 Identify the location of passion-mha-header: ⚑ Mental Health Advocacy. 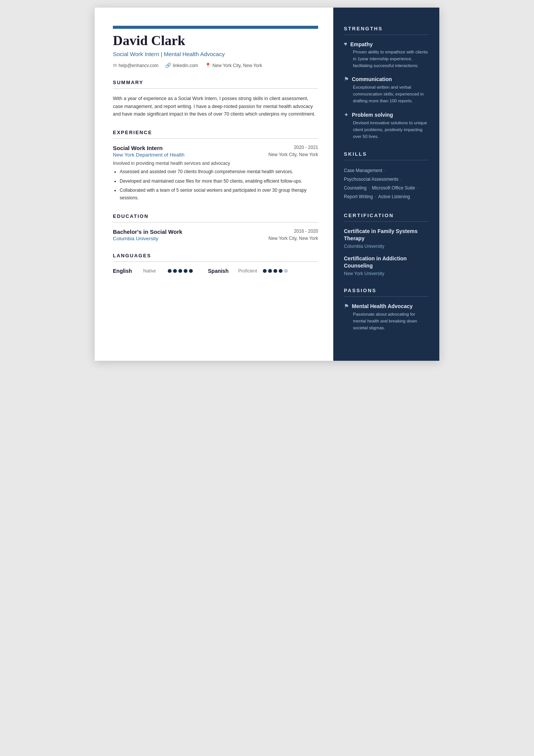
(386, 306).